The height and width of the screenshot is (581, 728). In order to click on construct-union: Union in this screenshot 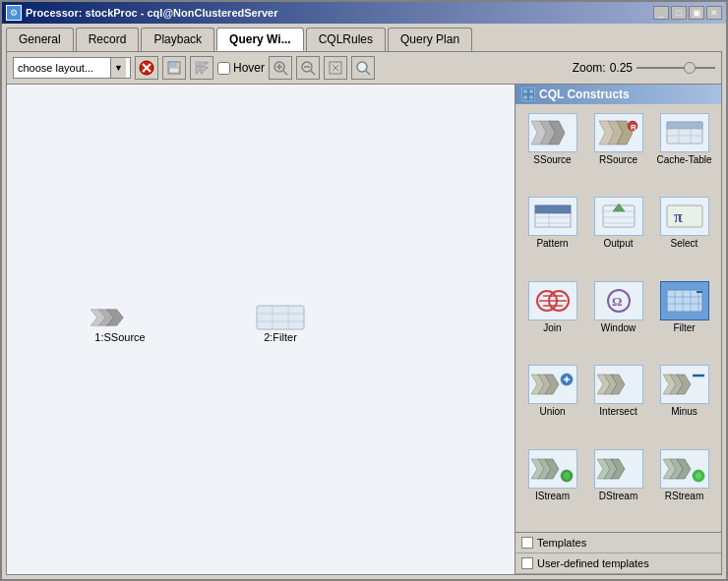, I will do `click(553, 401)`.